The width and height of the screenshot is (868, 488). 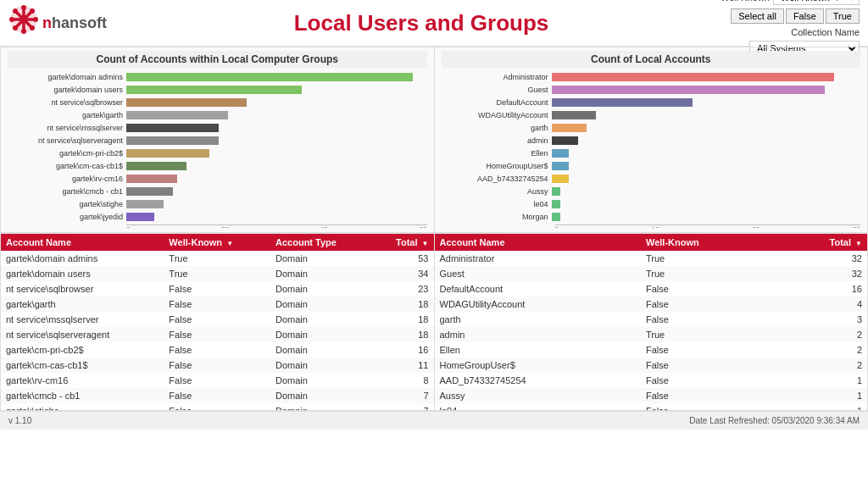 I want to click on cell-name: gartek\garth, so click(x=82, y=304).